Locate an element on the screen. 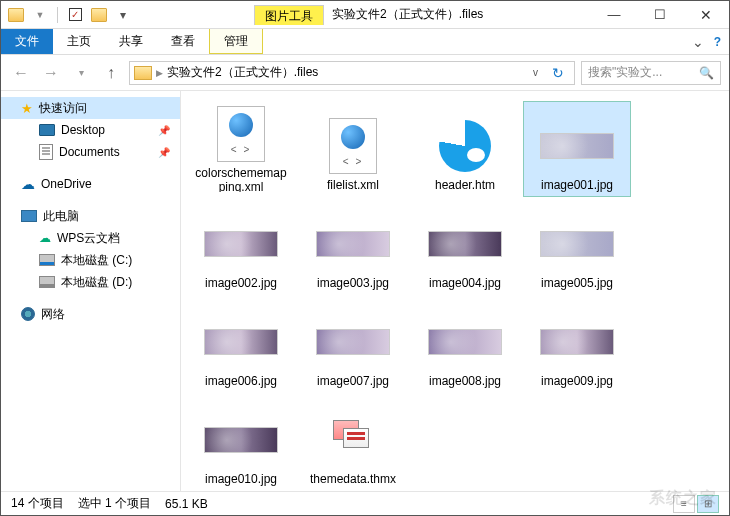 The image size is (730, 516). file-name: colorschememapping.xml is located at coordinates (241, 179).